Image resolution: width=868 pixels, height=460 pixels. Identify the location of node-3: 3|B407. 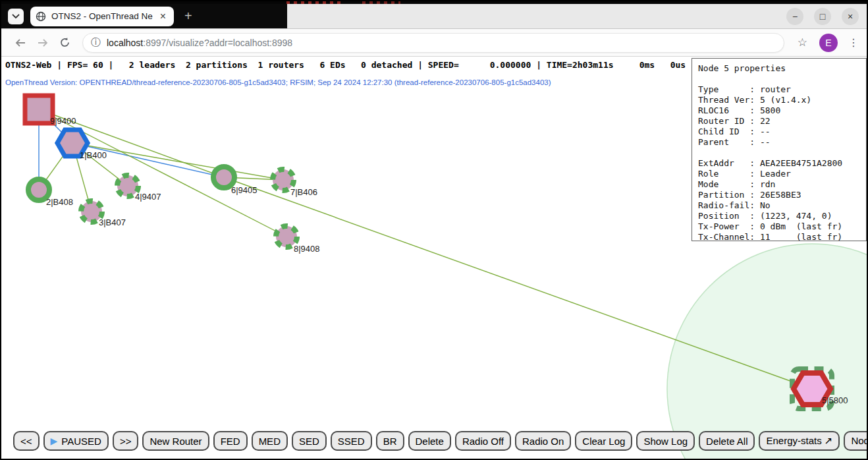
(103, 214).